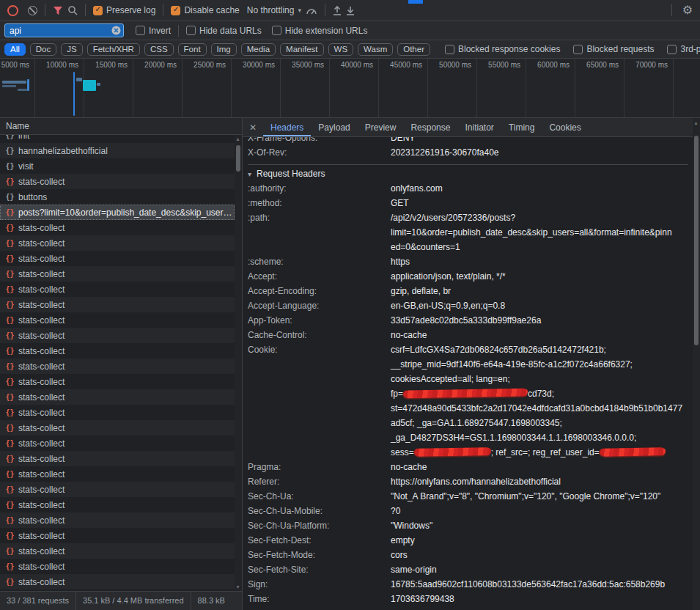 The height and width of the screenshot is (610, 700). What do you see at coordinates (302, 50) in the screenshot?
I see `type-filter-manifest: Manifest` at bounding box center [302, 50].